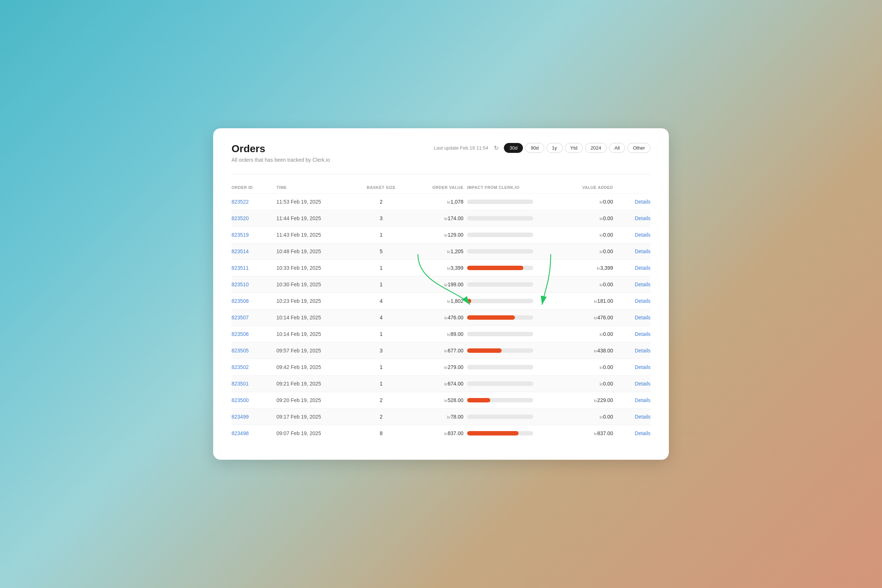 This screenshot has width=882, height=588. Describe the element at coordinates (441, 434) in the screenshot. I see `table-row: 82349809:07 Feb 19, 20258kr837.00kr837.0…` at that location.